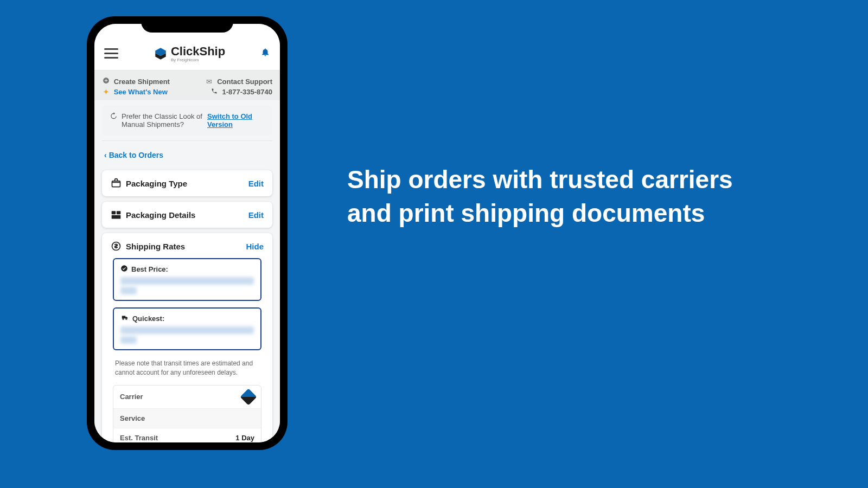 The width and height of the screenshot is (868, 488). What do you see at coordinates (187, 329) in the screenshot?
I see `quickest-option: Quickest:` at bounding box center [187, 329].